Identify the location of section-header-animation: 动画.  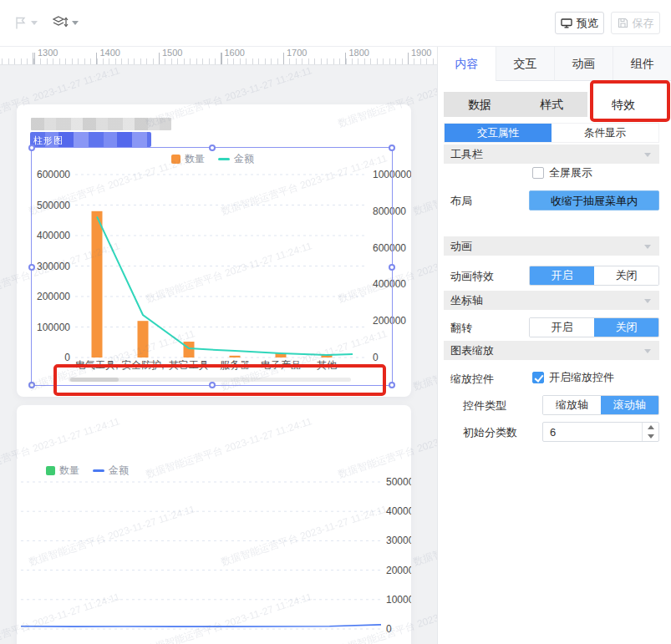
(552, 246).